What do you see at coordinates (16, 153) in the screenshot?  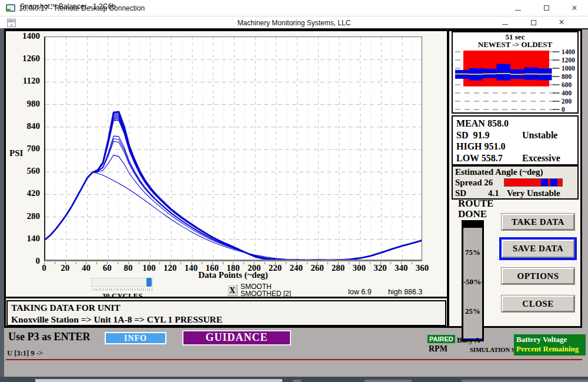 I see `y-axis-title: PSI` at bounding box center [16, 153].